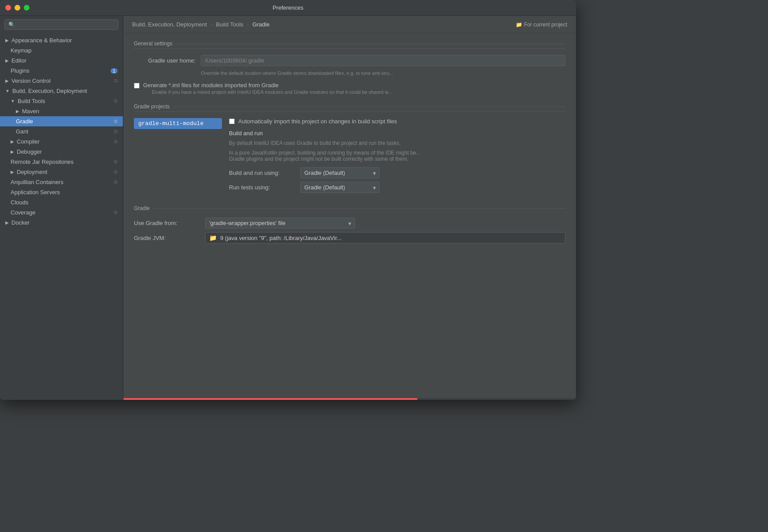 The image size is (768, 532). Describe the element at coordinates (340, 188) in the screenshot. I see `run-tests-using-wrapper: Gradle (Default) IntelliJ IDEA` at that location.